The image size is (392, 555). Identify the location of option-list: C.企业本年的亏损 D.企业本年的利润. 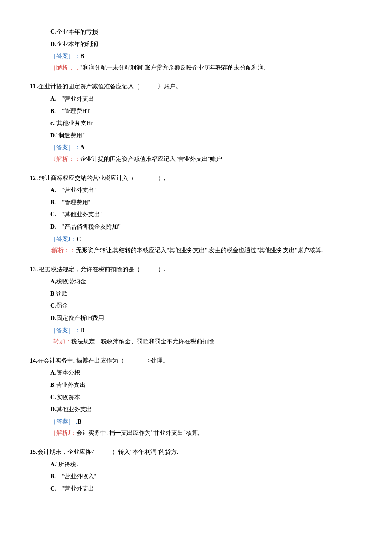
(206, 38).